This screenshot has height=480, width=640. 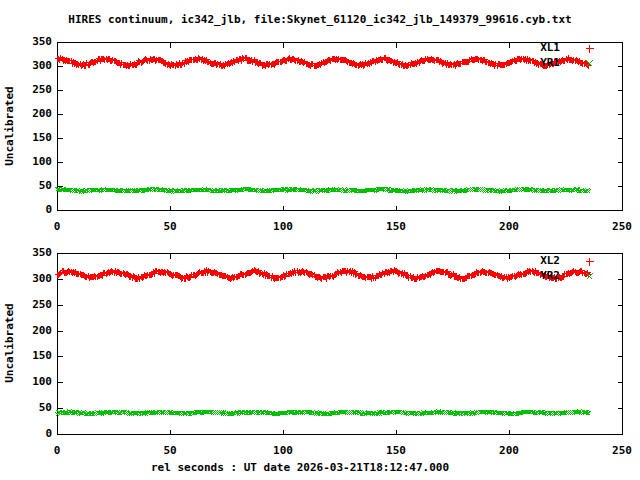 What do you see at coordinates (510, 261) in the screenshot?
I see `legend-label-xl2: XL2` at bounding box center [510, 261].